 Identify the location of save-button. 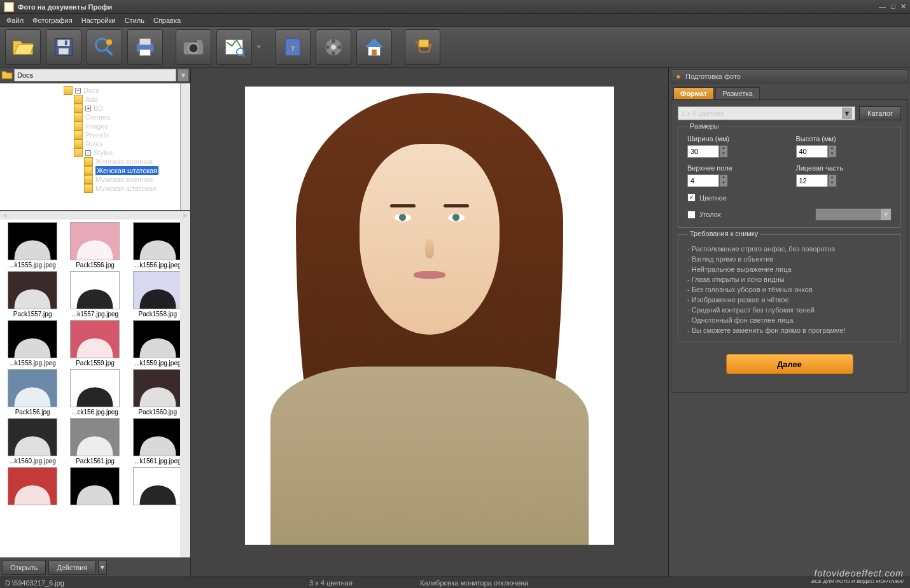
(64, 47).